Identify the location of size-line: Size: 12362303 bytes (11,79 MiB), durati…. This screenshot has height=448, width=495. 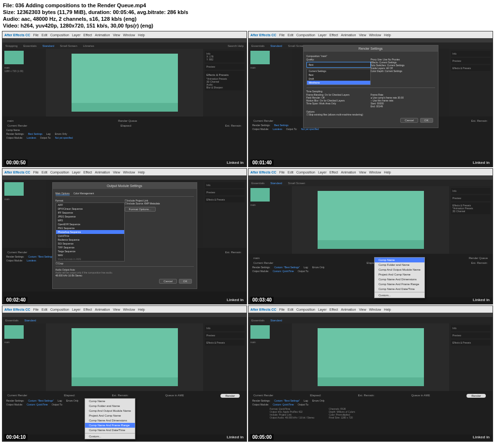
(248, 12).